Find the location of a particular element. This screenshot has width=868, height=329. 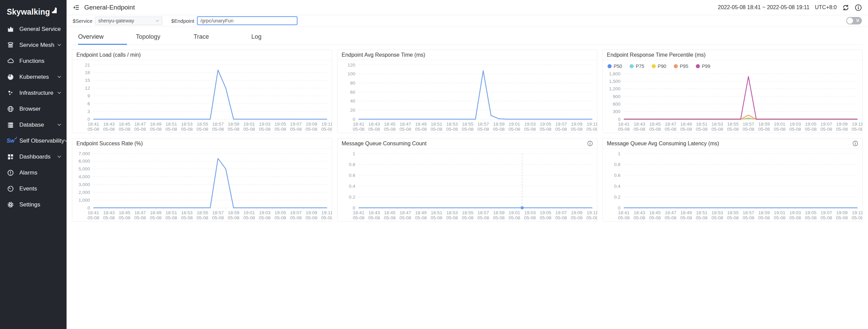

mq-consuming-latency-chart: 00.20.40.60.8118:4105-0818:4305-0818:450… is located at coordinates (733, 185).